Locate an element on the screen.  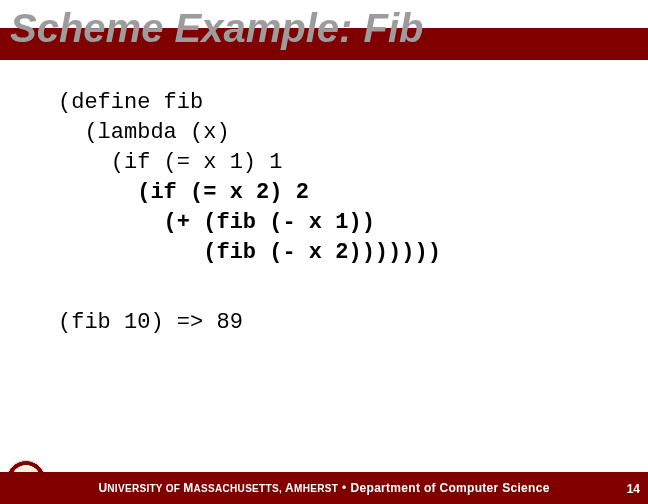
footer-univ-u: U is located at coordinates (102, 488).